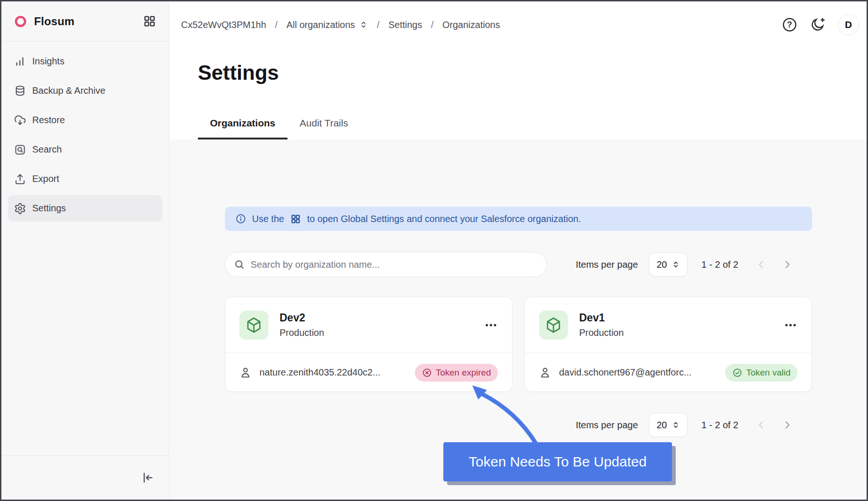  Describe the element at coordinates (518, 264) in the screenshot. I see `org-toolbar: Items per page 20 1 - 2 of 2` at that location.